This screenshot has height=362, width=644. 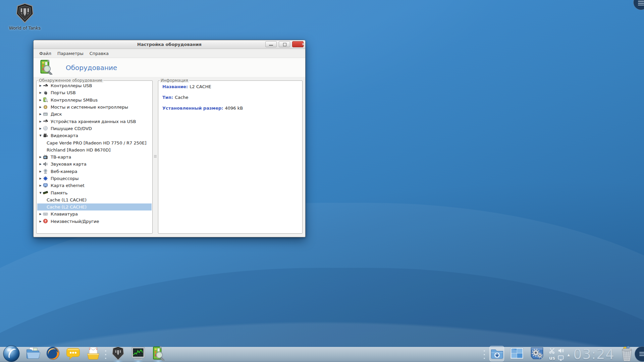 What do you see at coordinates (639, 5) in the screenshot?
I see `desktop-corner-menu-button` at bounding box center [639, 5].